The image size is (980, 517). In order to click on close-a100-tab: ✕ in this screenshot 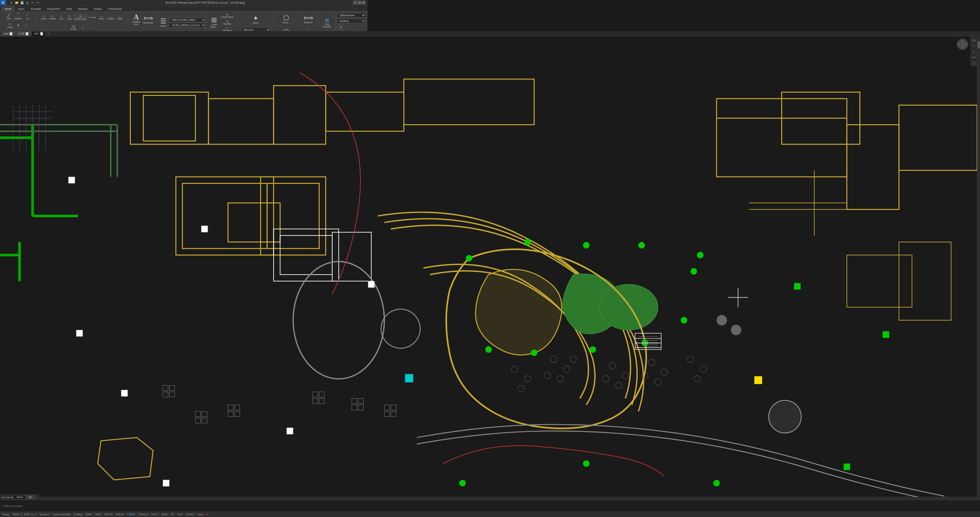, I will do `click(27, 34)`.